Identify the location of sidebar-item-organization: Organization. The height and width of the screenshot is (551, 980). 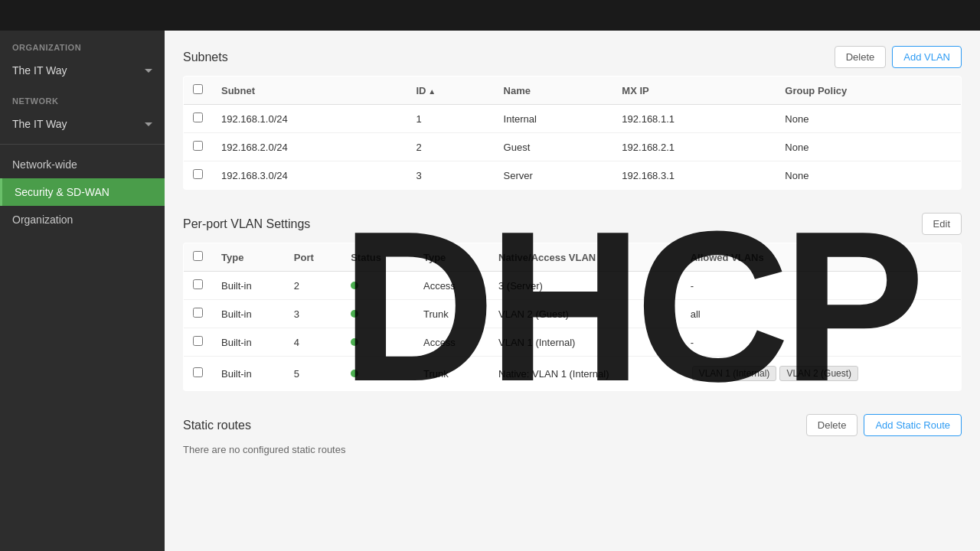
(83, 220).